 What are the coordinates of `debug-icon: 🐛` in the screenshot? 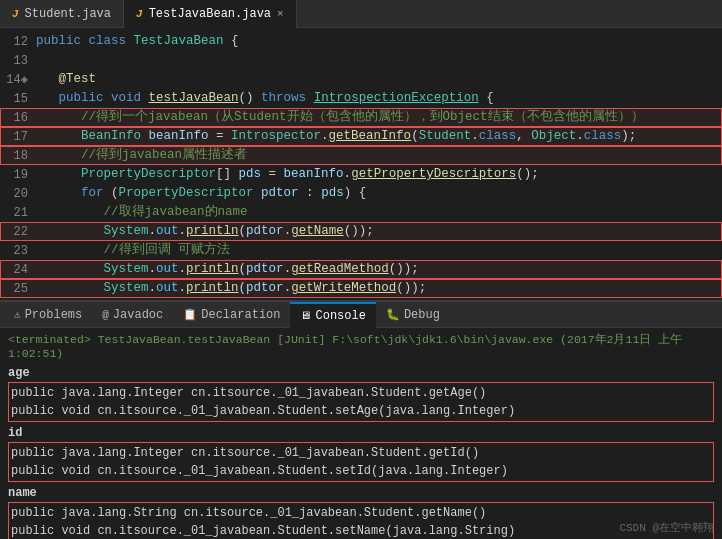 It's located at (393, 314).